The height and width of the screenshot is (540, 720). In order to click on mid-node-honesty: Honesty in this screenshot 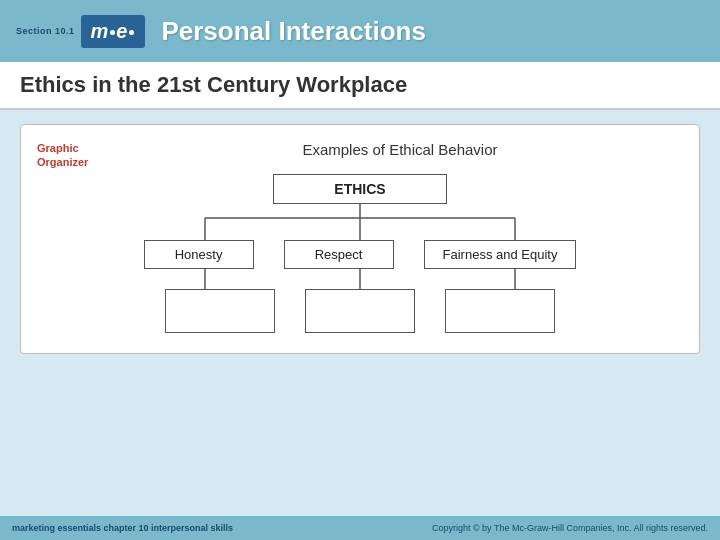, I will do `click(199, 254)`.